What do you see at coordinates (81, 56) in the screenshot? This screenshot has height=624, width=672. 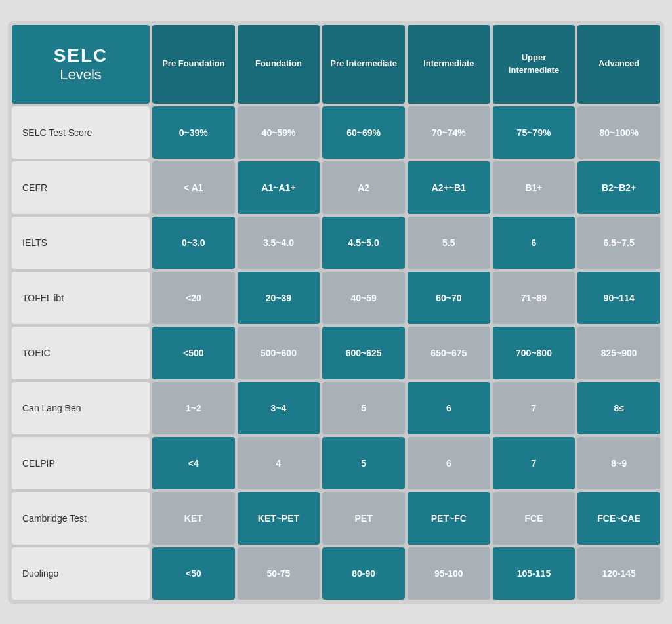 I see `logo-selc: SELC` at bounding box center [81, 56].